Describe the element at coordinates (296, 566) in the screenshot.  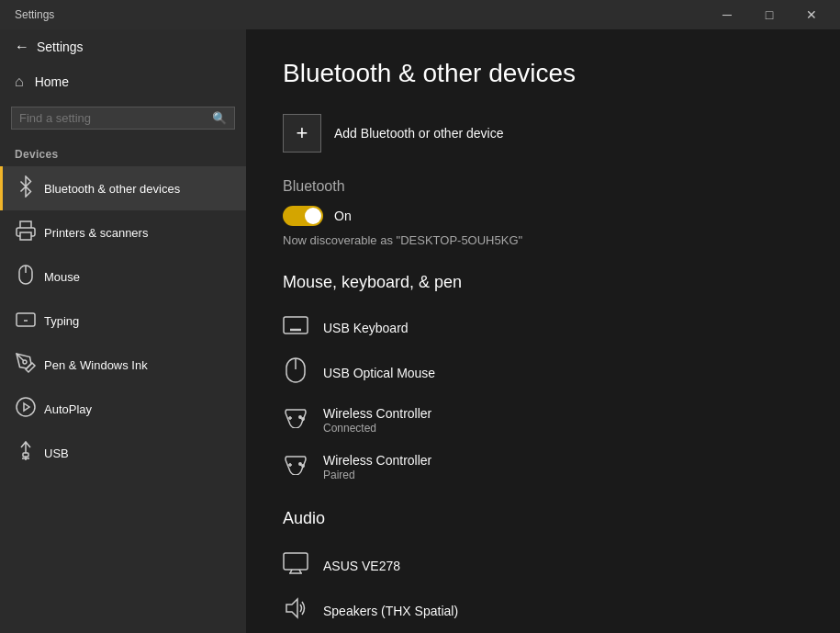
I see `monitor-icon` at that location.